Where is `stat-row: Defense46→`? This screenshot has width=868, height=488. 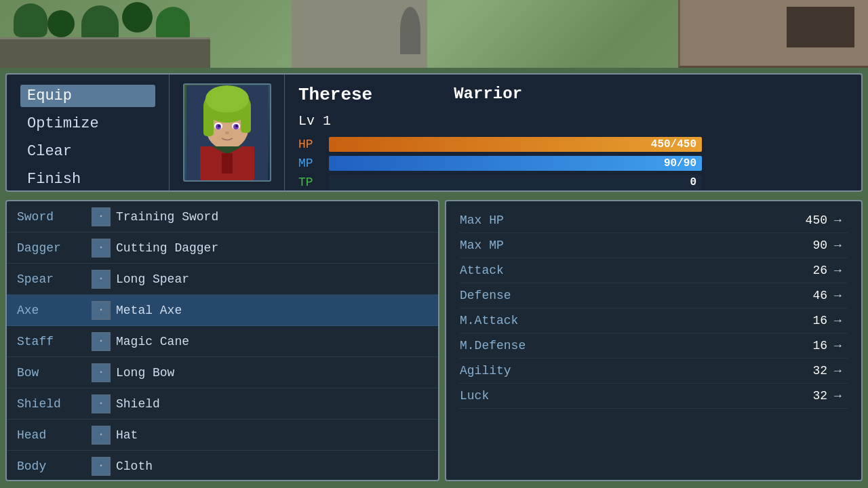
stat-row: Defense46→ is located at coordinates (654, 296).